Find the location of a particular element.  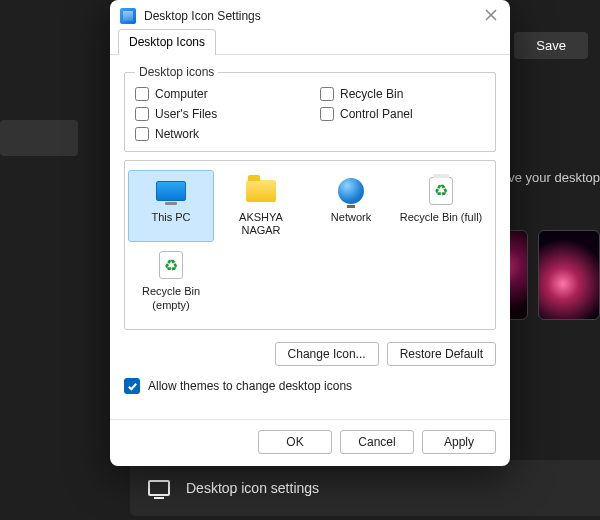

icon-item-recycle-bin-full: Recycle Bin (full) is located at coordinates (441, 206).